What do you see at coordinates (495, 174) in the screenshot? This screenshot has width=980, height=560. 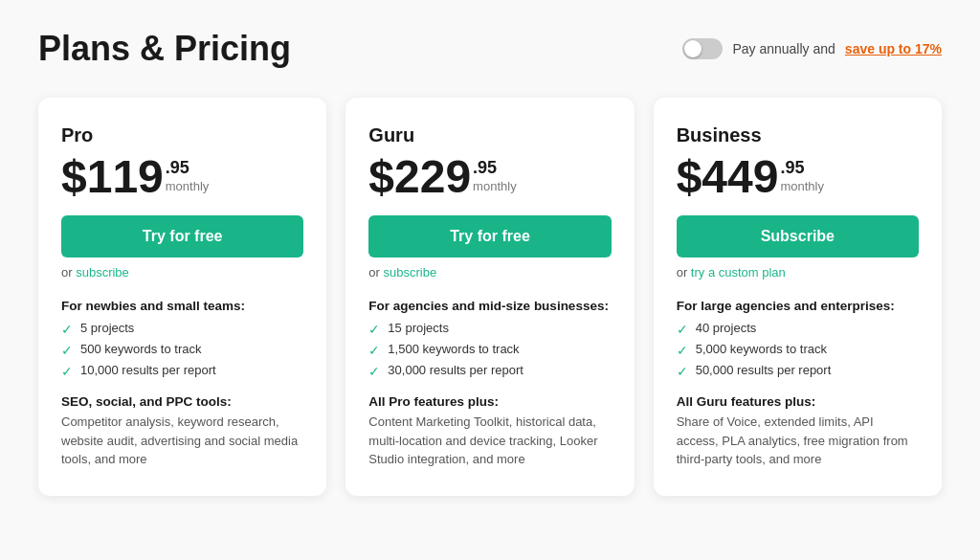 I see `price-cents-block-guru: .95 monthly` at bounding box center [495, 174].